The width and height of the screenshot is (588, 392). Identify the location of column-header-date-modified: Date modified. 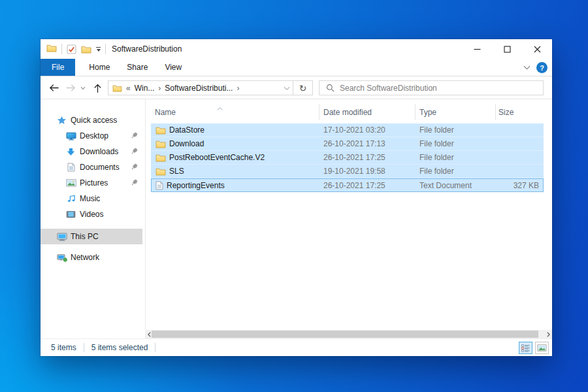
(348, 112).